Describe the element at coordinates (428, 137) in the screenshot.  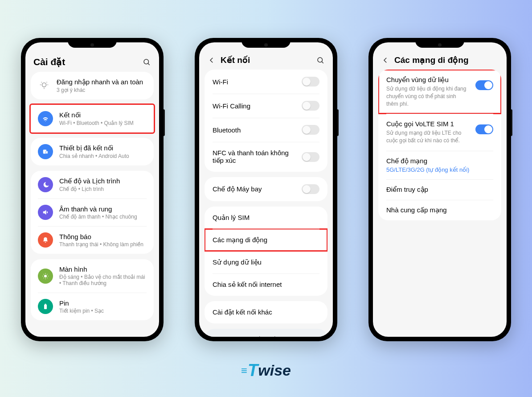
I see `item-sub: Sử dụng mạng dữ liệu LTE cho cuộc gọi bấ…` at that location.